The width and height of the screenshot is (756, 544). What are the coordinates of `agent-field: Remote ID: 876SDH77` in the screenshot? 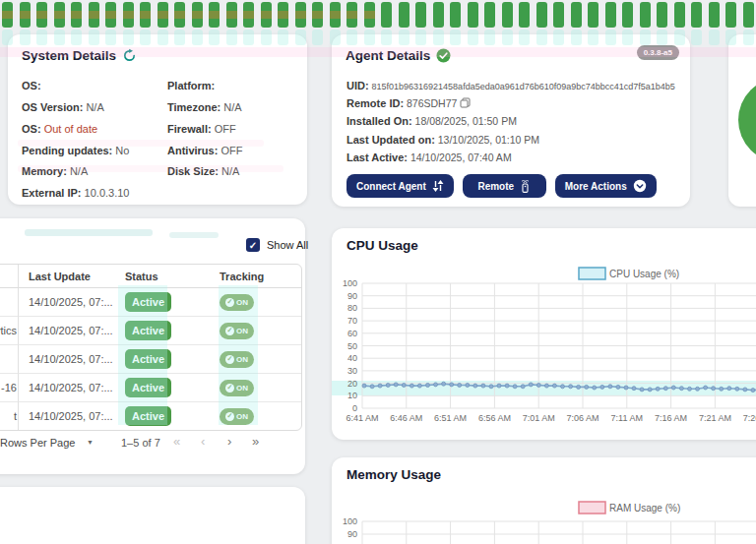 It's located at (409, 103).